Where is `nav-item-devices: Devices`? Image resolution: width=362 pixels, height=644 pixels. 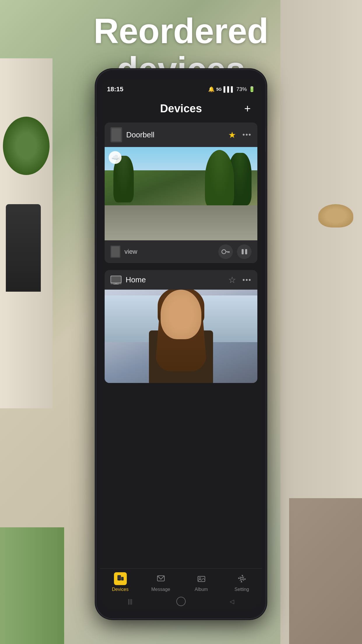 nav-item-devices: Devices is located at coordinates (120, 582).